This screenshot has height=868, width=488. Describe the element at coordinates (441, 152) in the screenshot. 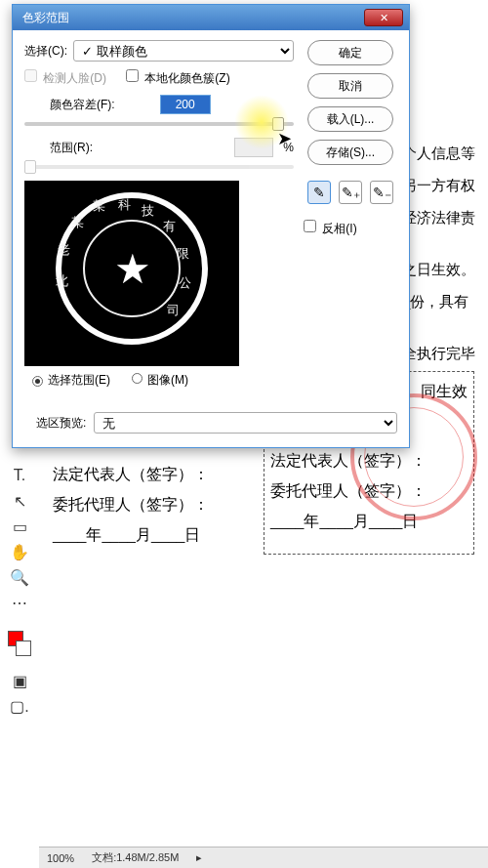

I see `text-frag: 个人信息等` at that location.